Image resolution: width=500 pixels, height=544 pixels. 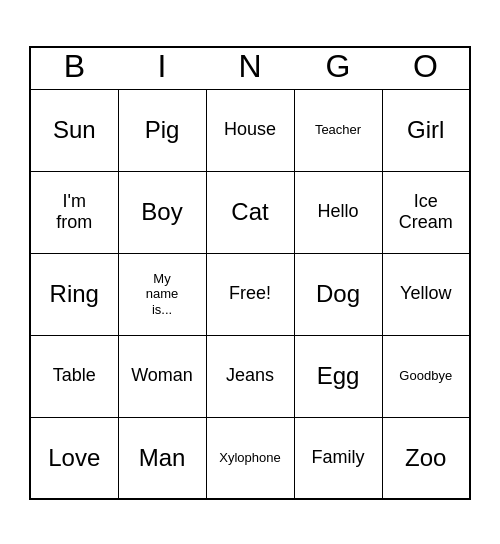 What do you see at coordinates (250, 458) in the screenshot?
I see `row-4: LoveManXylophoneFamilyZoo` at bounding box center [250, 458].